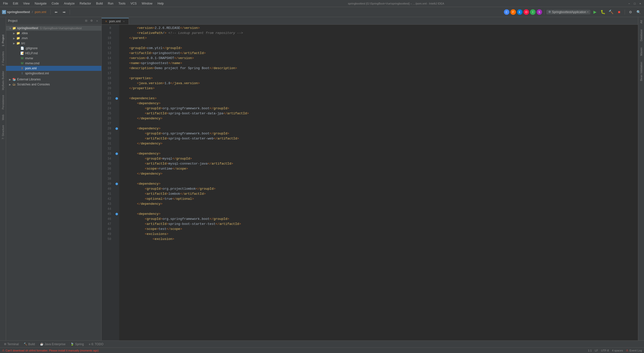 This screenshot has height=353, width=644. I want to click on tree-mvn: ▶ 📁 .mvn, so click(54, 38).